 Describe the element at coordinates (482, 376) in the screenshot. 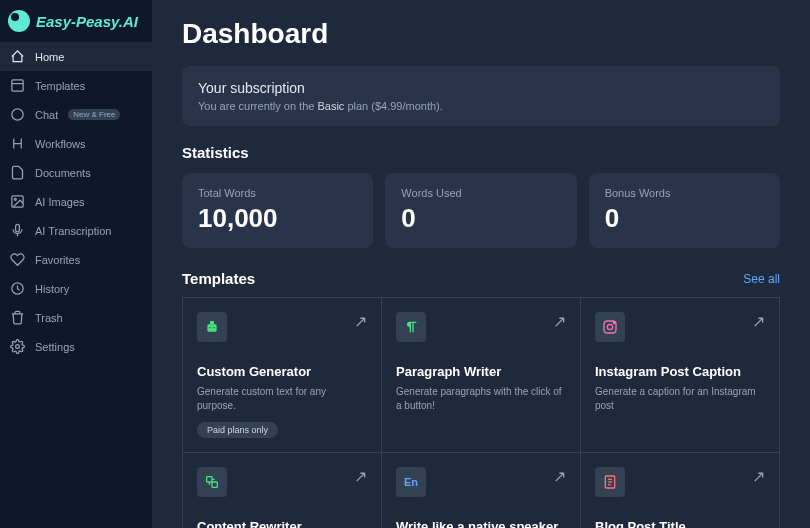

I see `template-card-paragraph-writer: ↗ Paragraph Writer Generate paragraphs w…` at that location.